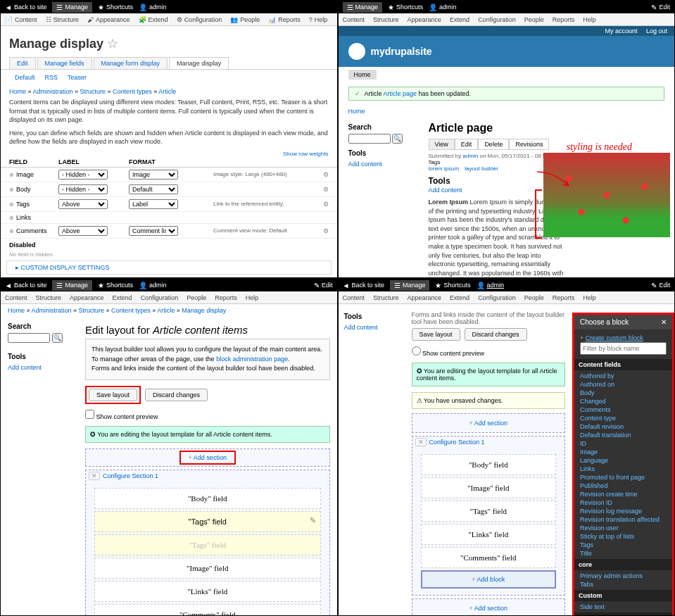  What do you see at coordinates (624, 393) in the screenshot?
I see `block-option: Body` at bounding box center [624, 393].